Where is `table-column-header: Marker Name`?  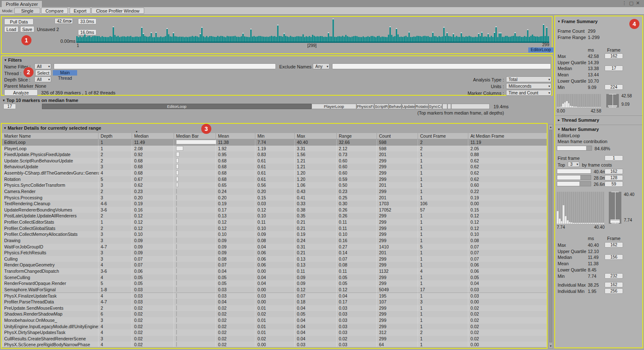
table-column-header: Marker Name is located at coordinates (18, 136).